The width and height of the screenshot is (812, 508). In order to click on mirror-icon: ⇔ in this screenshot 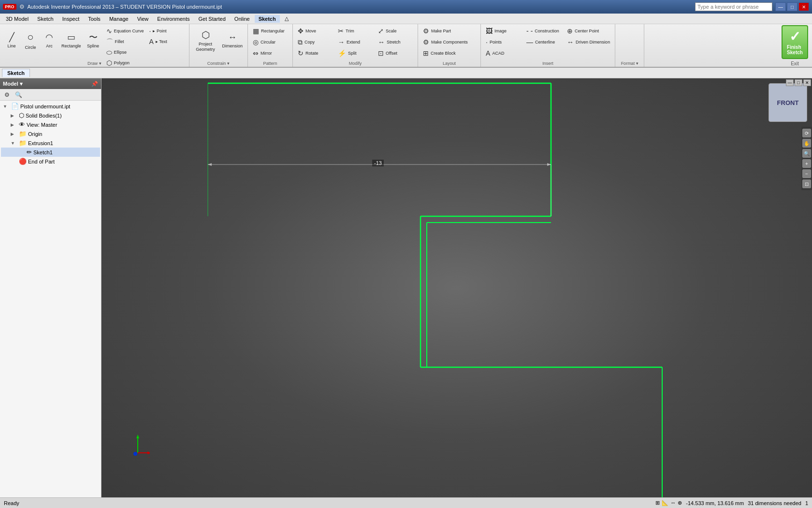, I will do `click(256, 53)`.